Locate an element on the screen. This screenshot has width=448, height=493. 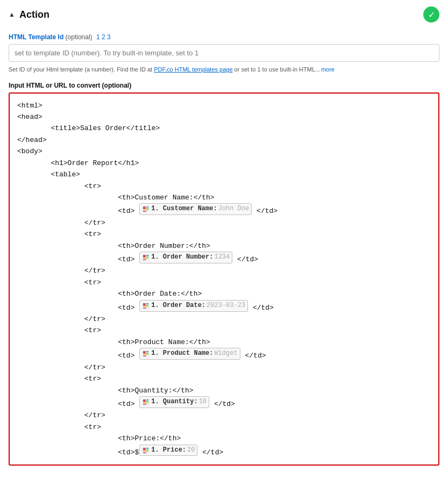
code-line: <td>$ 1. Price: 20 </td> is located at coordinates (224, 452).